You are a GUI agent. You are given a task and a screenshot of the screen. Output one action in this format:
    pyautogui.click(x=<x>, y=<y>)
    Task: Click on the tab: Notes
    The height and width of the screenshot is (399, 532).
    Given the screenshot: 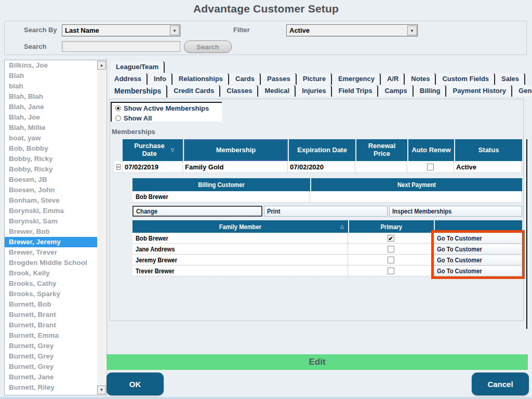 What is the action you would take?
    pyautogui.click(x=421, y=79)
    